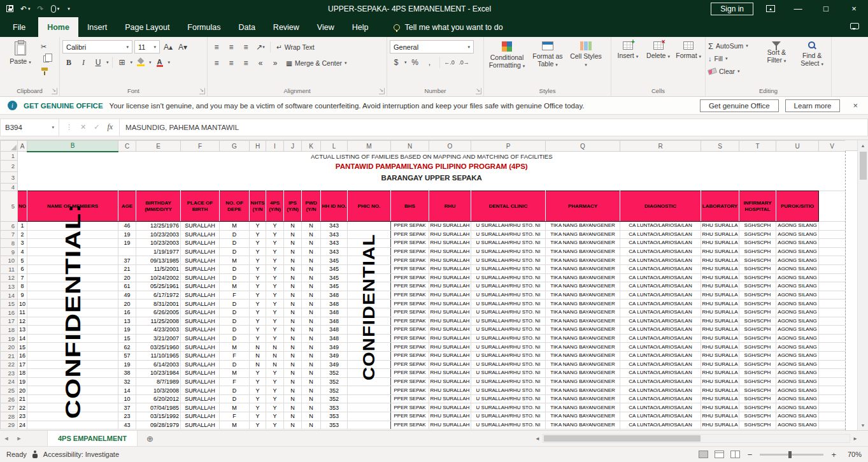 This screenshot has width=868, height=462. I want to click on cell-P28: U SURALLAH/RHU STO. NI, so click(508, 417).